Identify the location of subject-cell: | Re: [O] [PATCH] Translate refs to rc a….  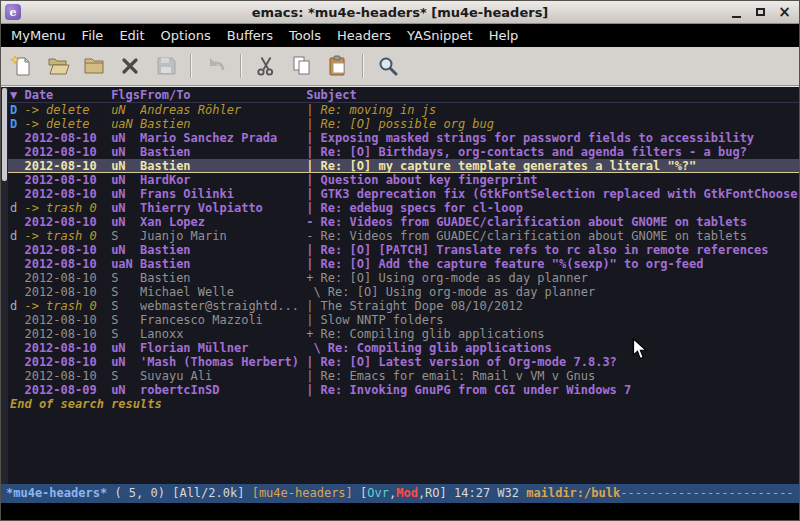
(552, 250).